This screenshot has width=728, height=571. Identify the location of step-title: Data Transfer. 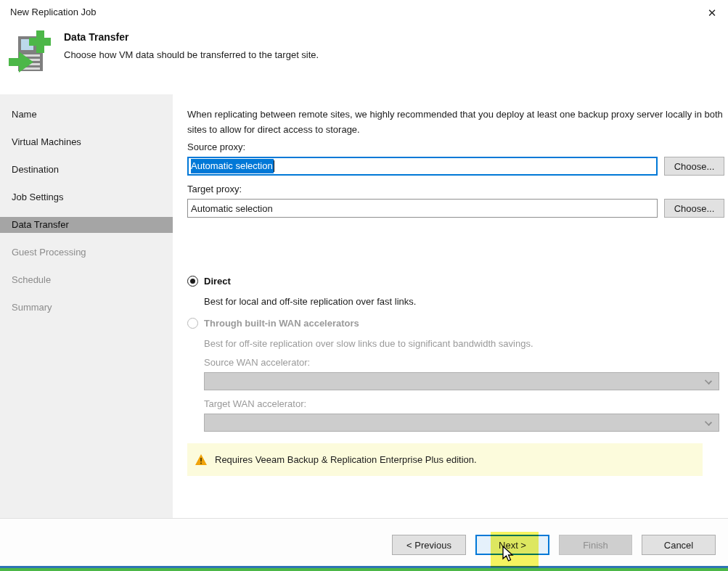
(192, 37).